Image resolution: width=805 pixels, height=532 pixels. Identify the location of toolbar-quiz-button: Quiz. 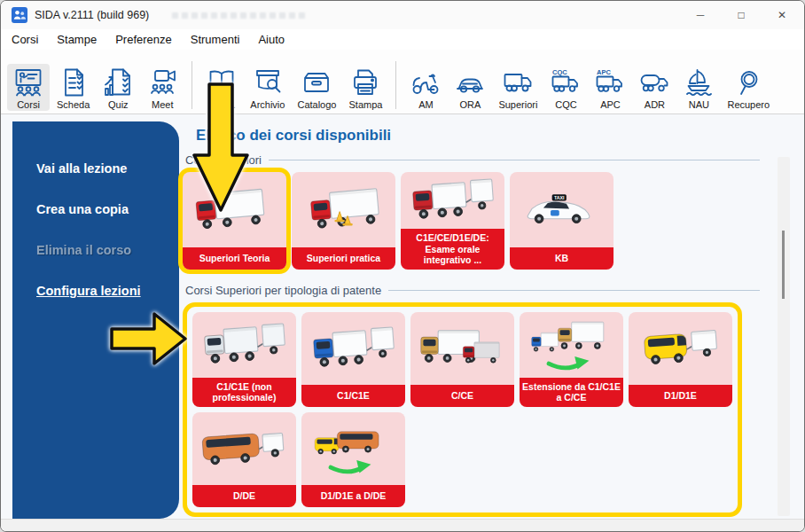
(118, 87).